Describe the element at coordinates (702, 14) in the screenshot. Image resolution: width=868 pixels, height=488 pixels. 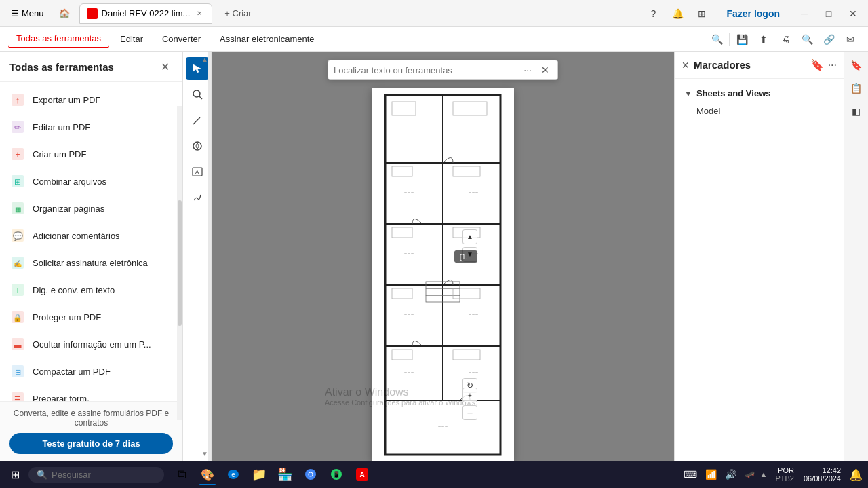
I see `apps-button: ⊞` at that location.